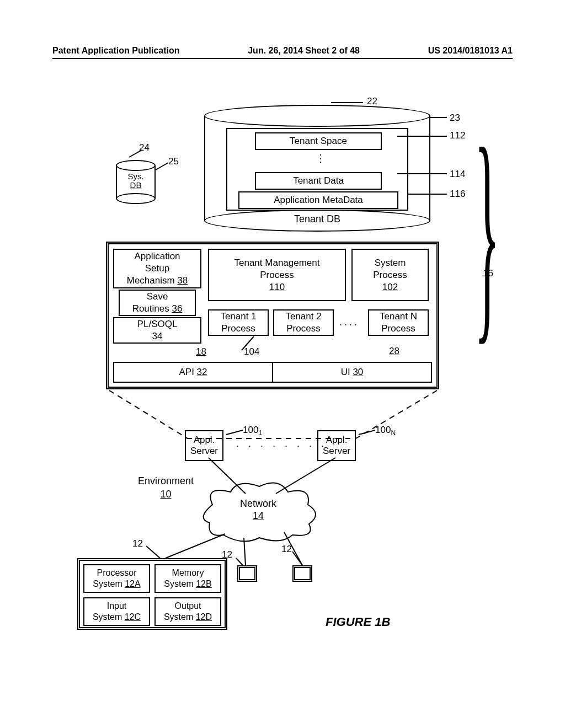 The image size is (565, 728). What do you see at coordinates (318, 181) in the screenshot?
I see `tenant-data-box: Tenant Data` at bounding box center [318, 181].